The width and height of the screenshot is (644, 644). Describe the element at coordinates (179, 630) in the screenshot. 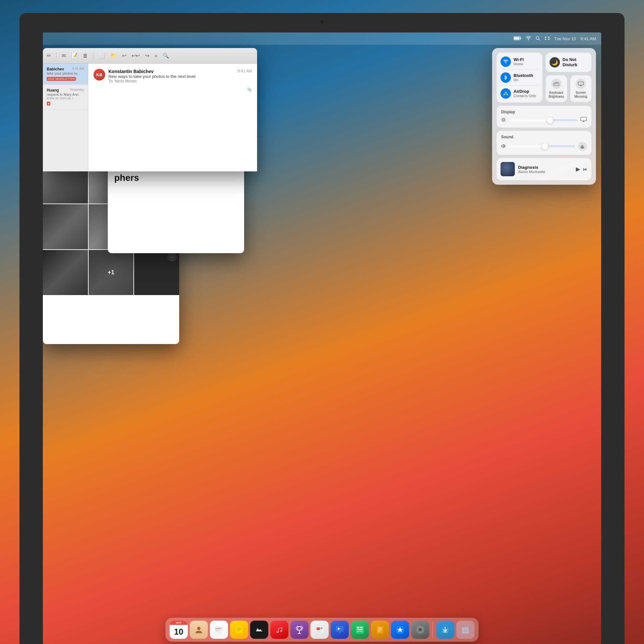

I see `dock-item-calendar: NOV 10` at that location.